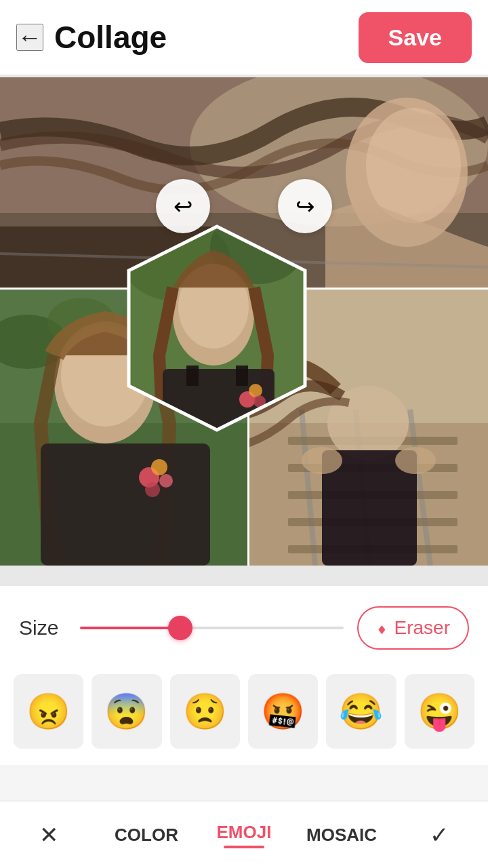 This screenshot has height=868, width=488. What do you see at coordinates (415, 38) in the screenshot?
I see `save-button: Save` at bounding box center [415, 38].